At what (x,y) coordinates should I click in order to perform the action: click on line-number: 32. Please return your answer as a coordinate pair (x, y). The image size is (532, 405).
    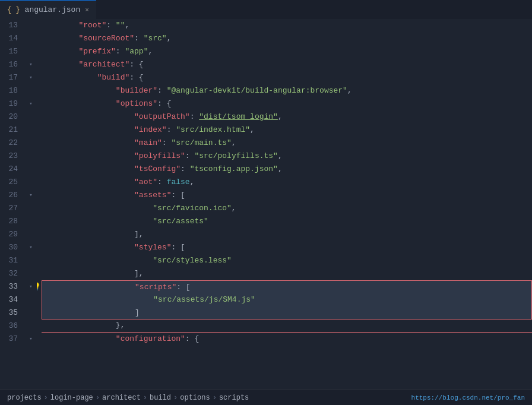
    Looking at the image, I should click on (11, 274).